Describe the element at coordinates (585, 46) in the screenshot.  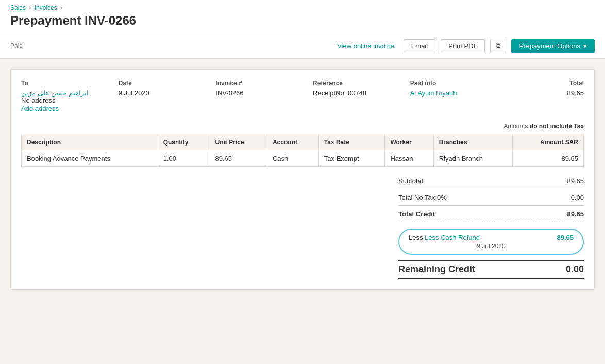
I see `dropdown-arrow-icon: ▾` at that location.